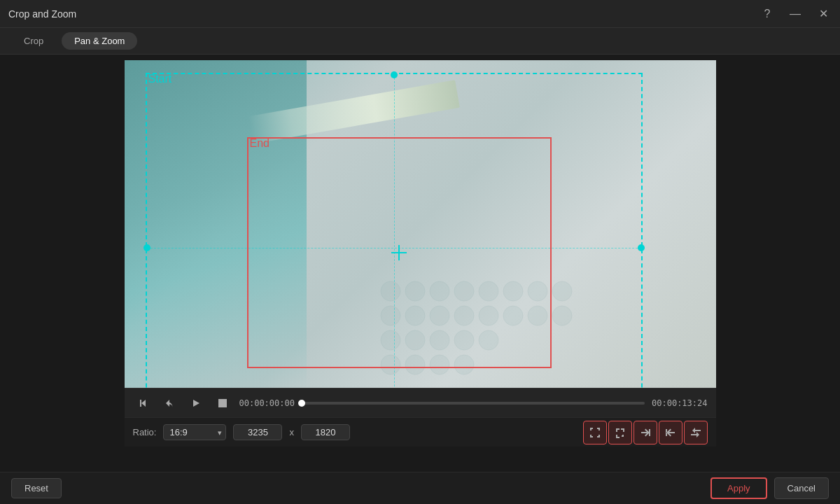  I want to click on tab-bar: Crop Pan & Zoom, so click(420, 41).